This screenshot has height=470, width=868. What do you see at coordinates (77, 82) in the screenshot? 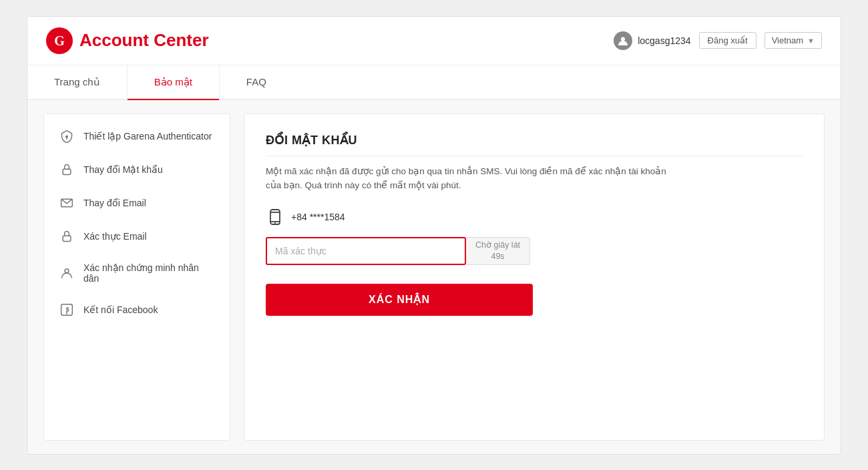
I see `tab-home: Trang chủ` at bounding box center [77, 82].